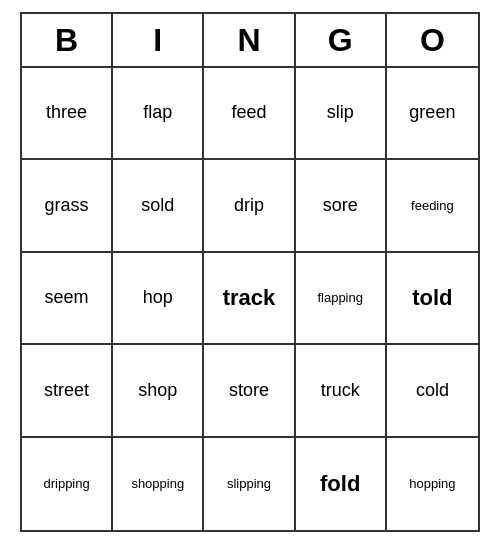 The image size is (500, 544). I want to click on bingo-cell: slip, so click(342, 114).